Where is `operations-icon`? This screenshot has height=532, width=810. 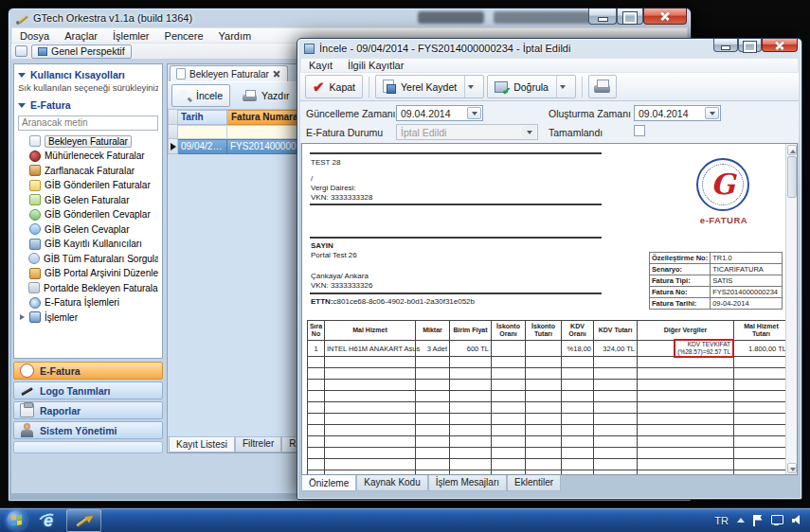
operations-icon is located at coordinates (35, 317).